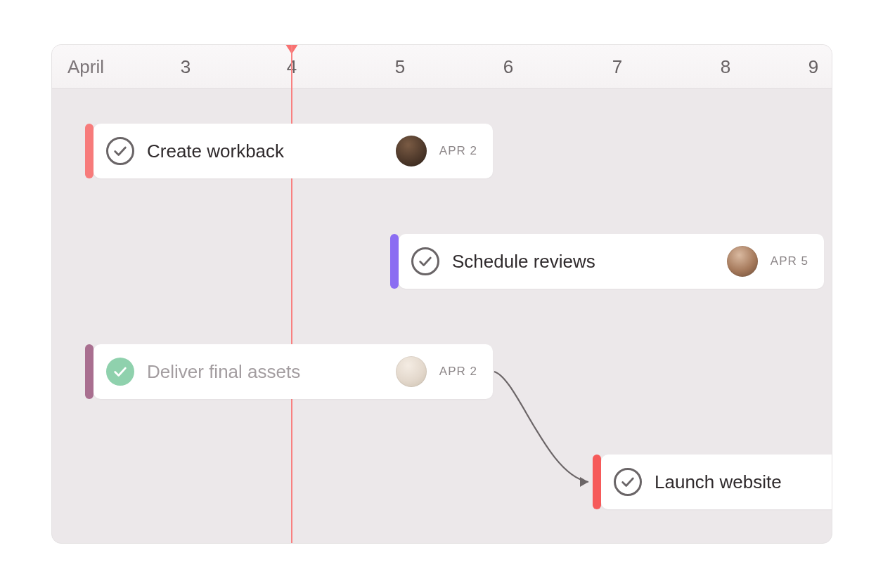  Describe the element at coordinates (726, 67) in the screenshot. I see `day-label: 8` at that location.